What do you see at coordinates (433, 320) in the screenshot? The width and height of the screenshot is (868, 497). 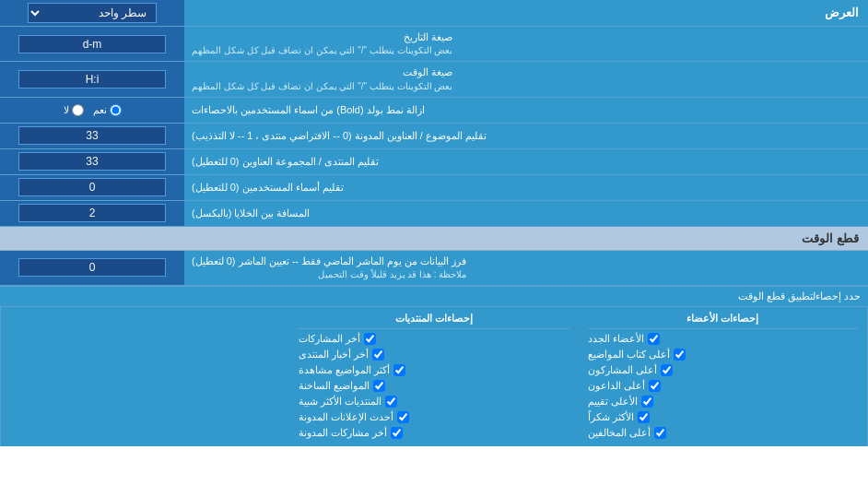 I see `col1-header: إحصاءات المنتديات` at bounding box center [433, 320].